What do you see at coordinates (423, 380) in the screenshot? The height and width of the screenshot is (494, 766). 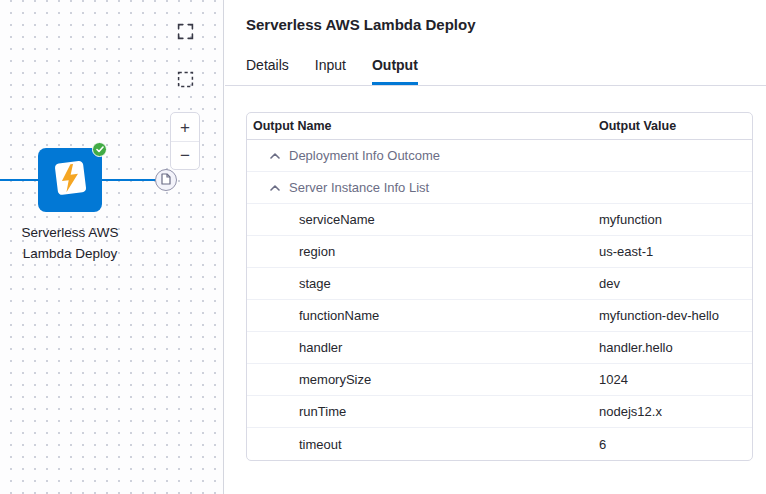 I see `output-name: memorySize` at bounding box center [423, 380].